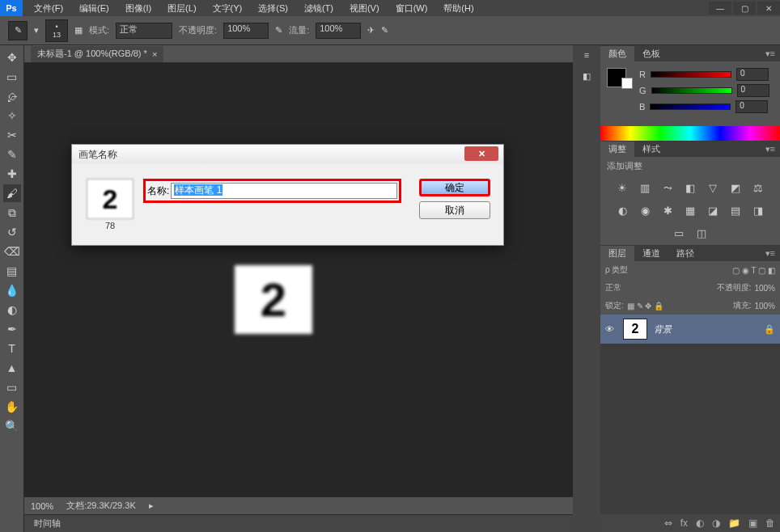  What do you see at coordinates (758, 210) in the screenshot?
I see `threshold-icon: ◨` at bounding box center [758, 210].